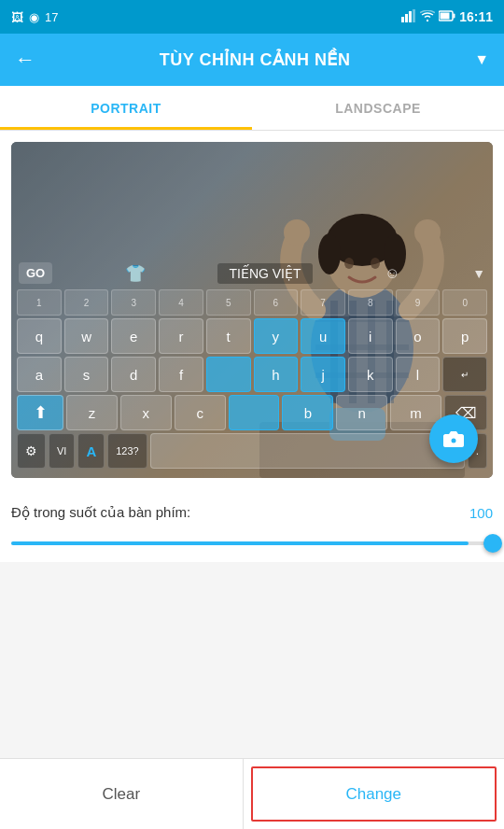 Image resolution: width=504 pixels, height=829 pixels. What do you see at coordinates (418, 302) in the screenshot?
I see `key-9: 9` at bounding box center [418, 302].